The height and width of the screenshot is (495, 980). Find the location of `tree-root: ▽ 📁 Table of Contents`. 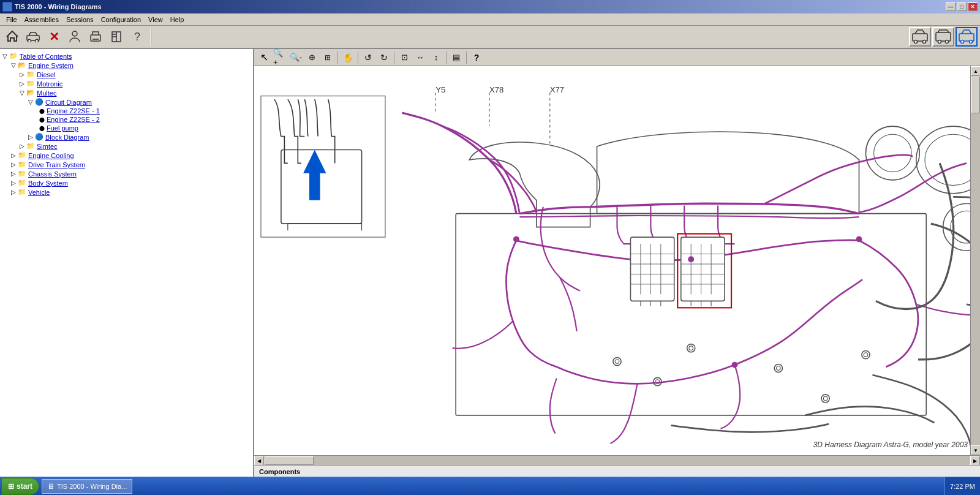

tree-root: ▽ 📁 Table of Contents is located at coordinates (126, 56).